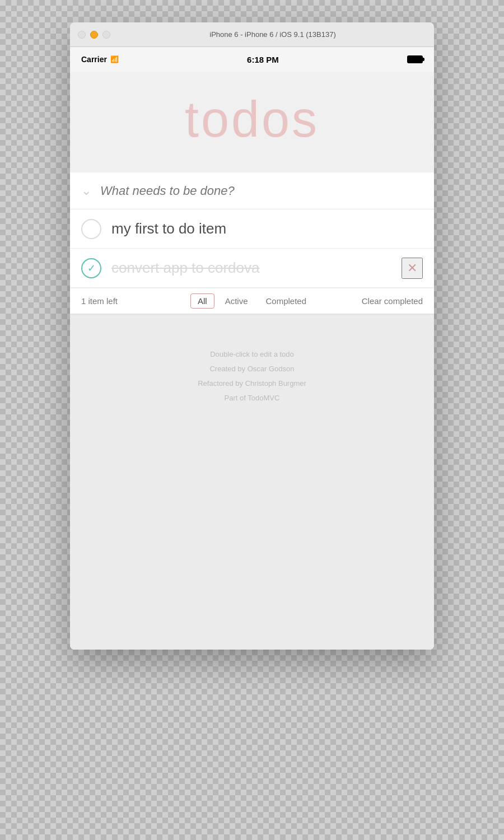  What do you see at coordinates (91, 268) in the screenshot?
I see `todo-checkbox-2: ✓` at bounding box center [91, 268].